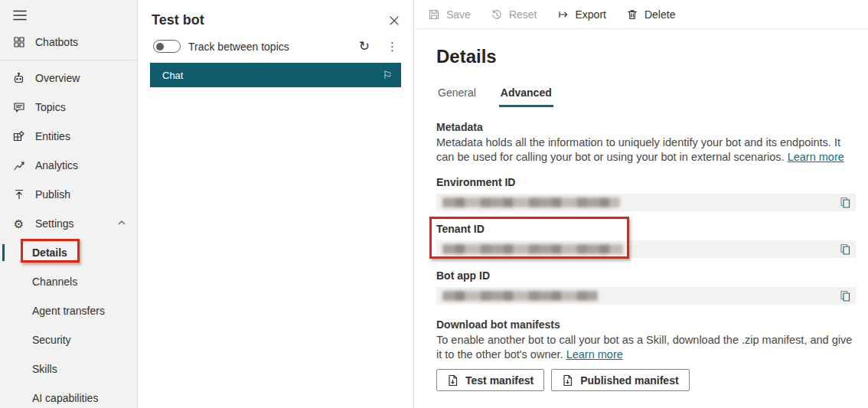 This screenshot has height=408, width=868. What do you see at coordinates (18, 136) in the screenshot?
I see `entities-icon` at bounding box center [18, 136].